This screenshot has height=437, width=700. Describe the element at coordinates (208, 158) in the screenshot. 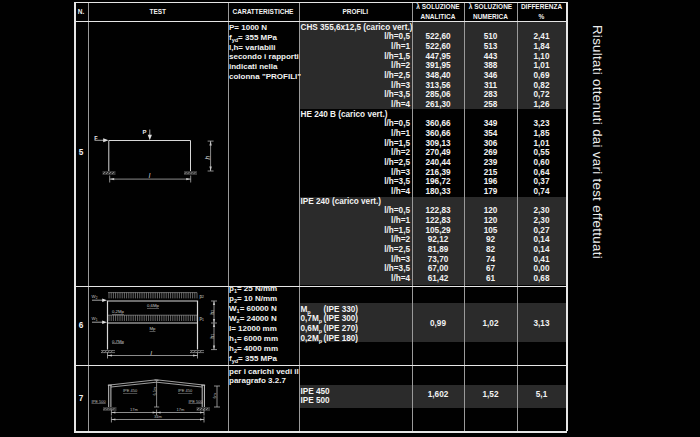

I see `svg-text: h` at that location.